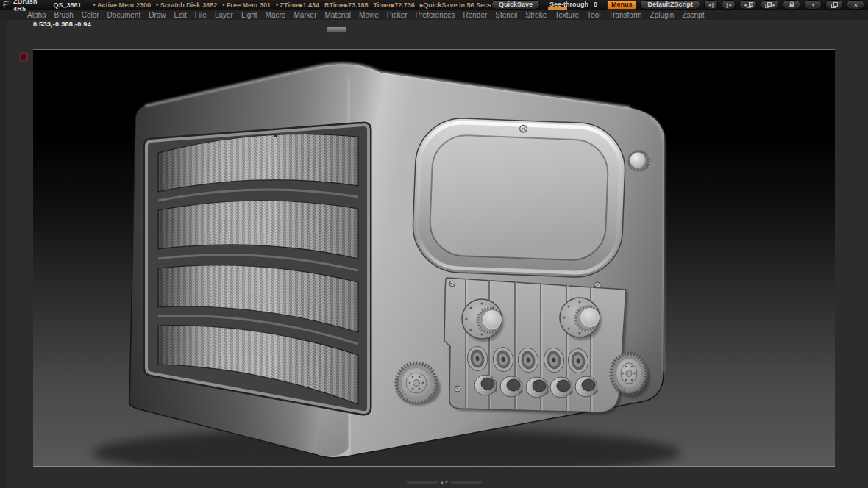 This screenshot has width=868, height=488. I want to click on display-bezel, so click(519, 198).